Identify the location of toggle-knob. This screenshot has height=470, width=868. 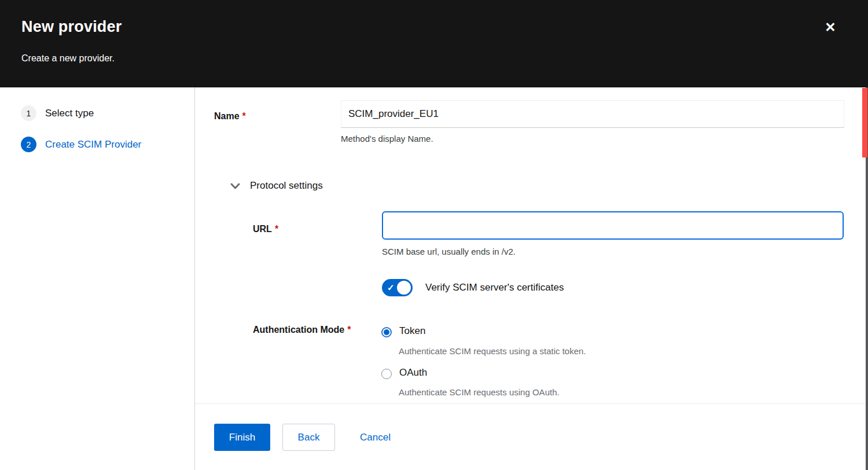
(404, 288).